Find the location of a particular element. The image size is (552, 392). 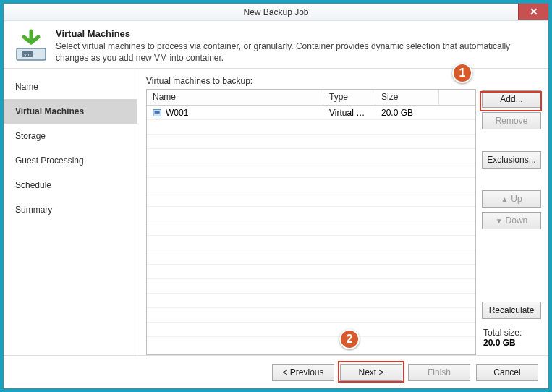

cell-type: Virtual M... is located at coordinates (349, 113).